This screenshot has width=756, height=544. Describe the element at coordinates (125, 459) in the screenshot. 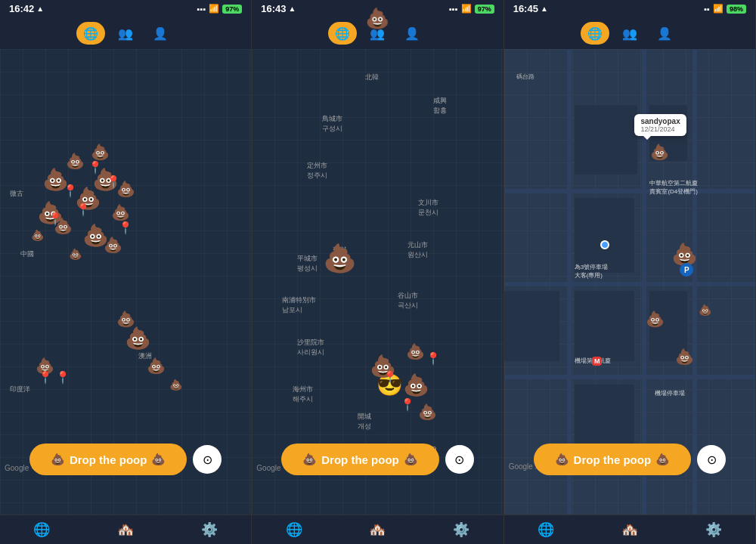

I see `drop-btn-area-1: 💩 Drop the poop 💩 ⊙` at that location.